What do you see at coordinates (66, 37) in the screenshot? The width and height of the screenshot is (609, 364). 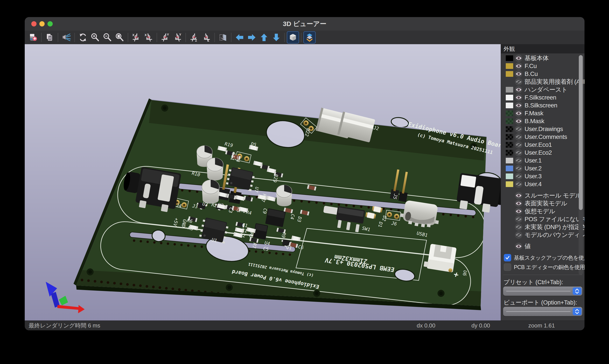 I see `toolbar-render-current-view-button` at bounding box center [66, 37].